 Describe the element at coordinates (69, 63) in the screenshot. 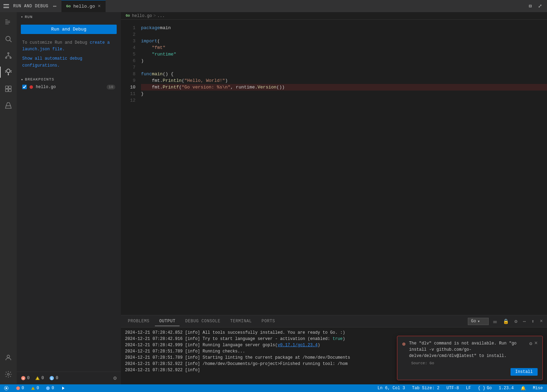

I see `show-all-automatic-link: Show all automatic debug configurations.` at that location.